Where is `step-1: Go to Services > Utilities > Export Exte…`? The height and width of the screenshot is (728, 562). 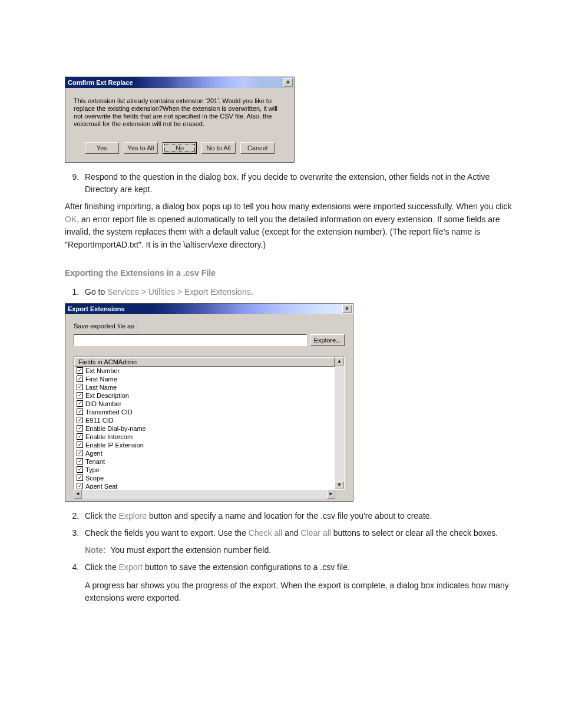 step-1: Go to Services > Utilities > Export Exte… is located at coordinates (297, 292).